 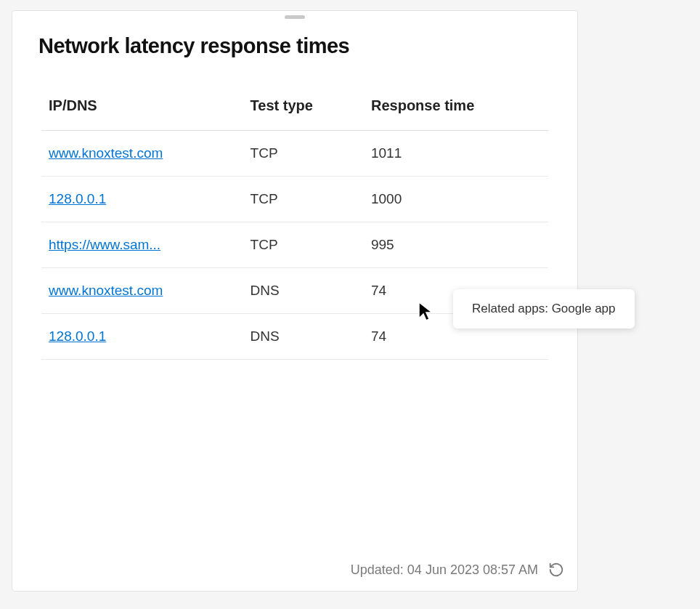 What do you see at coordinates (295, 246) in the screenshot?
I see `table-row: https://www.sam... TCP 995` at bounding box center [295, 246].